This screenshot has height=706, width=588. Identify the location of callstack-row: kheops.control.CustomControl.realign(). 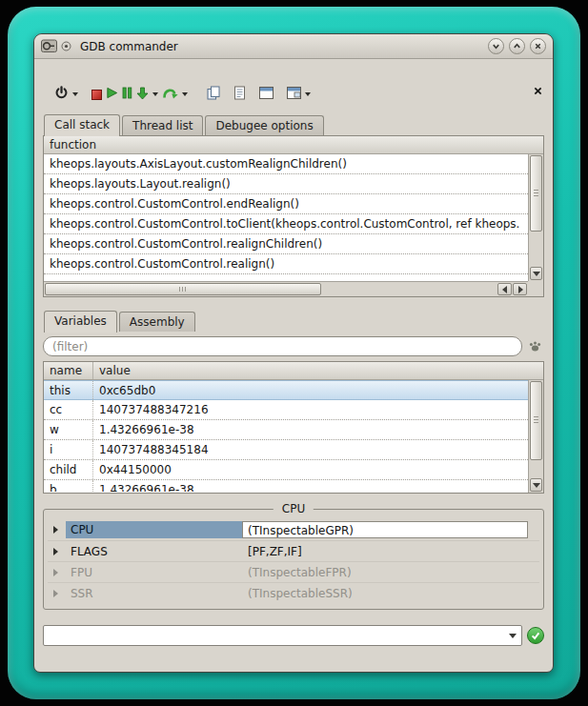
(286, 265).